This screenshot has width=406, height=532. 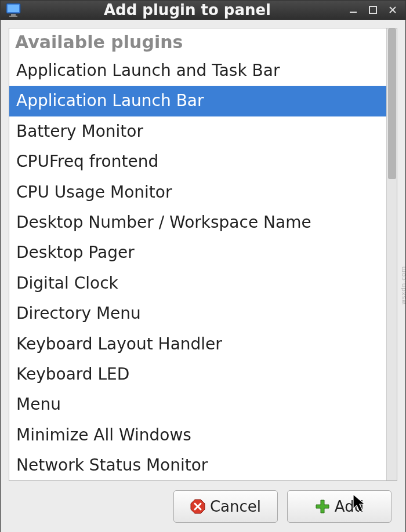 What do you see at coordinates (198, 162) in the screenshot?
I see `plugin-list-item: CPUFreq frontend` at bounding box center [198, 162].